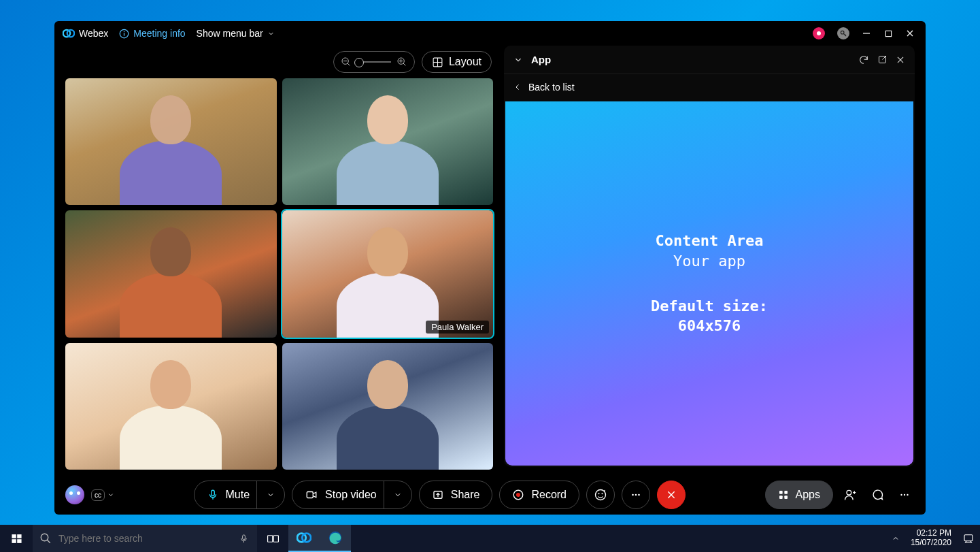 This screenshot has height=552, width=980. Describe the element at coordinates (335, 538) in the screenshot. I see `edge-icon` at that location.